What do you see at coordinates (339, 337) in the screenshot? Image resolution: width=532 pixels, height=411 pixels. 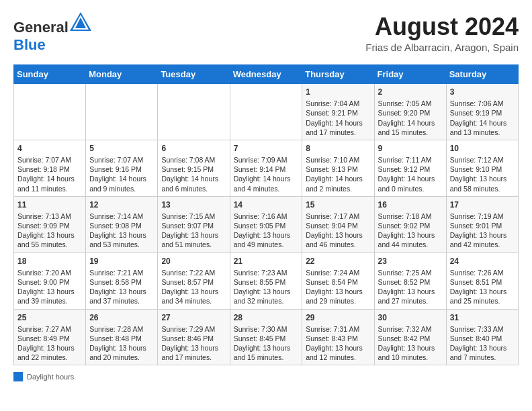 I see `calendar-cell: 29Sunrise: 7:31 AM Sunset: 8:43 PM Dayli…` at bounding box center [339, 337].